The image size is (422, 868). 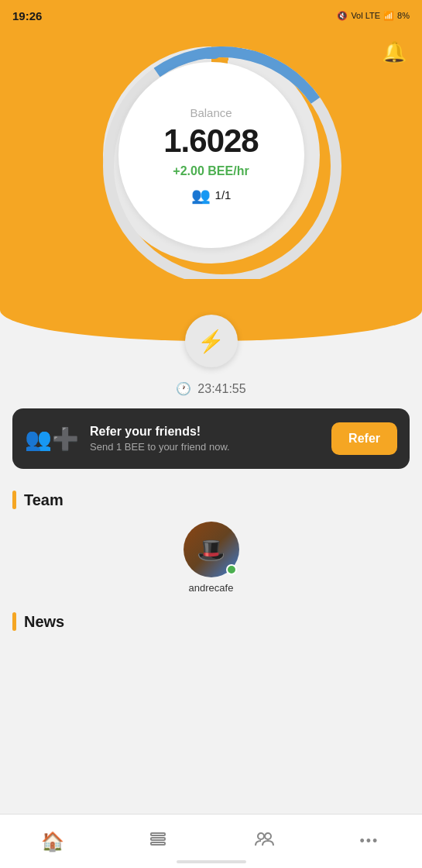 I want to click on circle-outer: Balance 1.6028 +2.00 BEE/hr 👥 1/1, so click(x=211, y=155).